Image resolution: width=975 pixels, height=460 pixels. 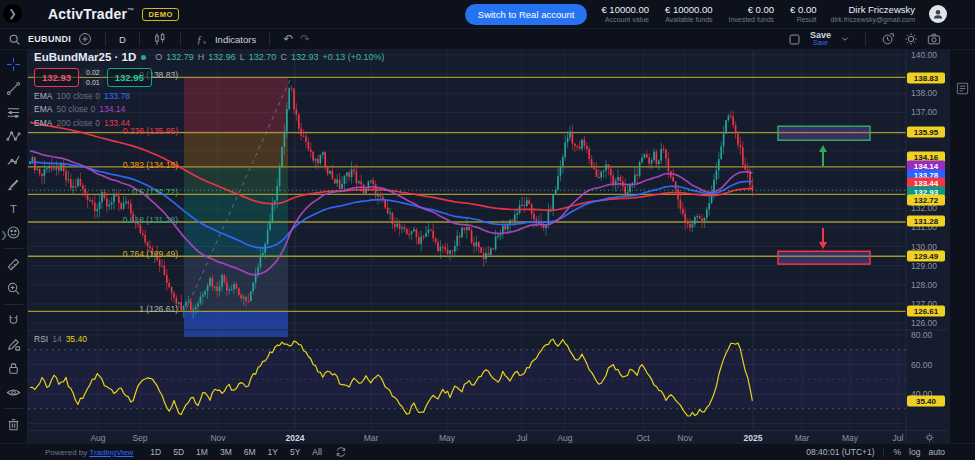 I want to click on interval-button-1m: 1M, so click(x=202, y=452).